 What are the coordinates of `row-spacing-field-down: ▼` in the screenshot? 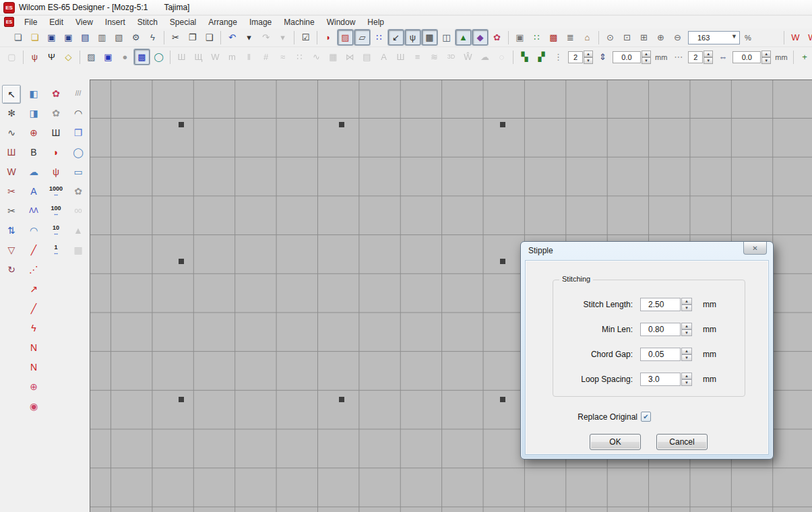 It's located at (646, 61).